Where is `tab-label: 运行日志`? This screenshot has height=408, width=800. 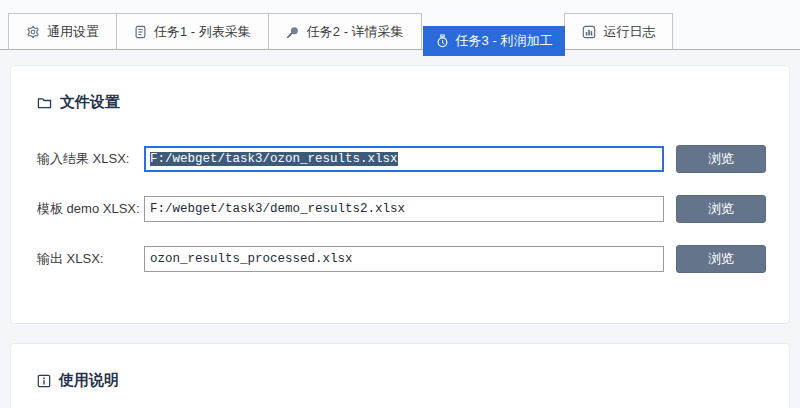
tab-label: 运行日志 is located at coordinates (629, 32).